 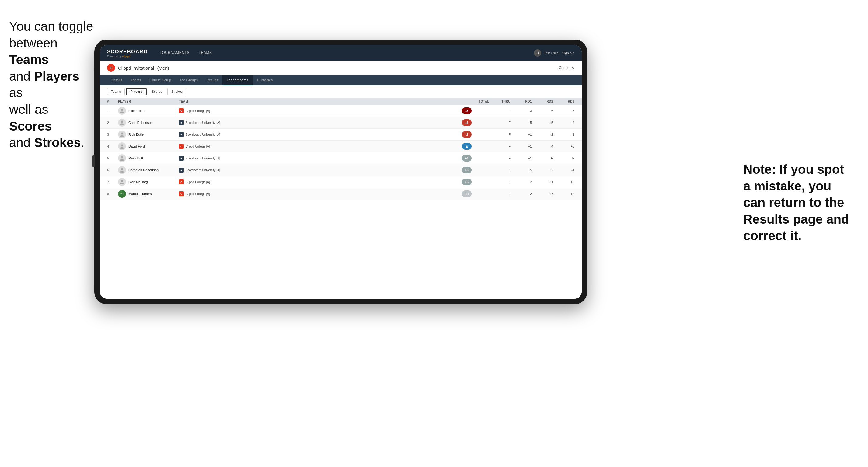 I want to click on annotation-line5: and Strokes., so click(x=47, y=143).